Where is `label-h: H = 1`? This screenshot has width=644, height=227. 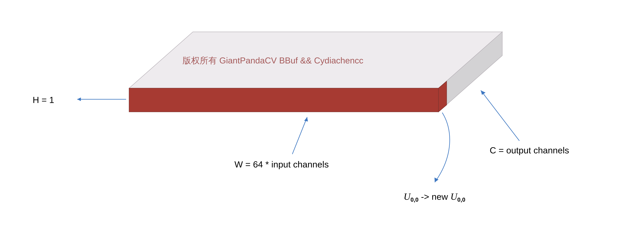
label-h: H = 1 is located at coordinates (44, 100).